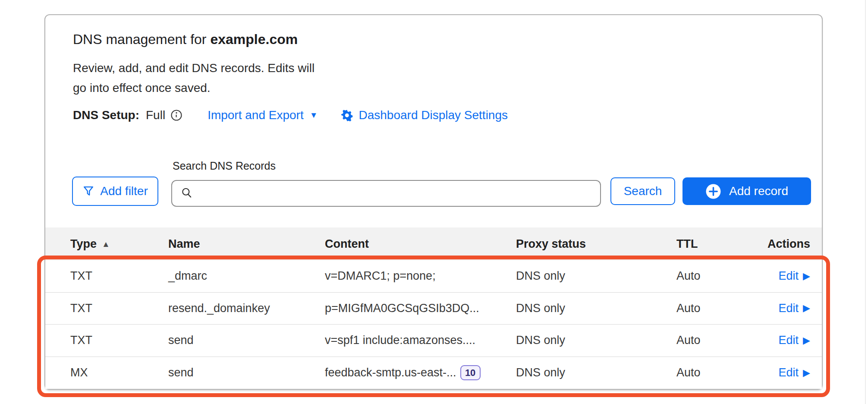 This screenshot has height=404, width=868. I want to click on gear-icon, so click(347, 115).